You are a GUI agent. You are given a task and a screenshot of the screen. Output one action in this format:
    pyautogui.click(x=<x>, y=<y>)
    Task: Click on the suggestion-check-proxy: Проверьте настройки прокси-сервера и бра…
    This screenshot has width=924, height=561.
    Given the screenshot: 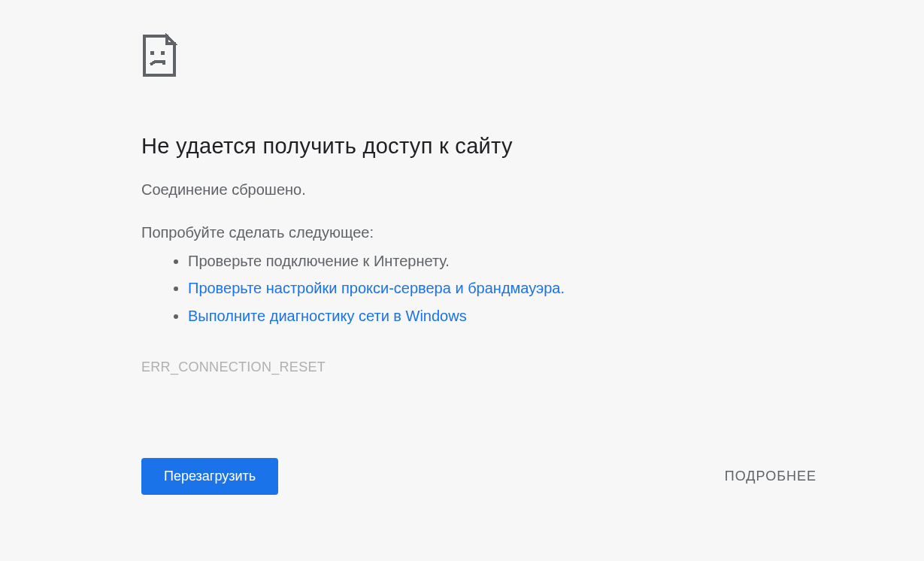 What is the action you would take?
    pyautogui.click(x=440, y=288)
    